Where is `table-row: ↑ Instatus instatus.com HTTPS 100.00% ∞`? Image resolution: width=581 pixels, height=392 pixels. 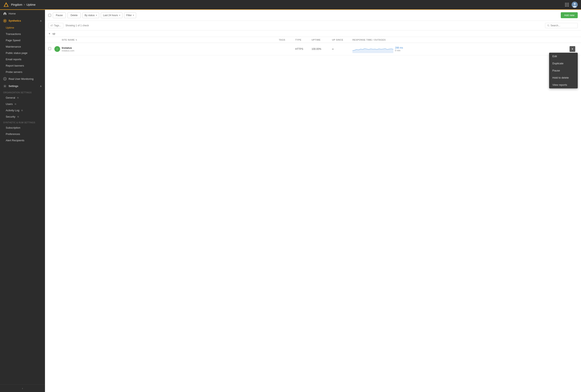 table-row: ↑ Instatus instatus.com HTTPS 100.00% ∞ is located at coordinates (313, 49).